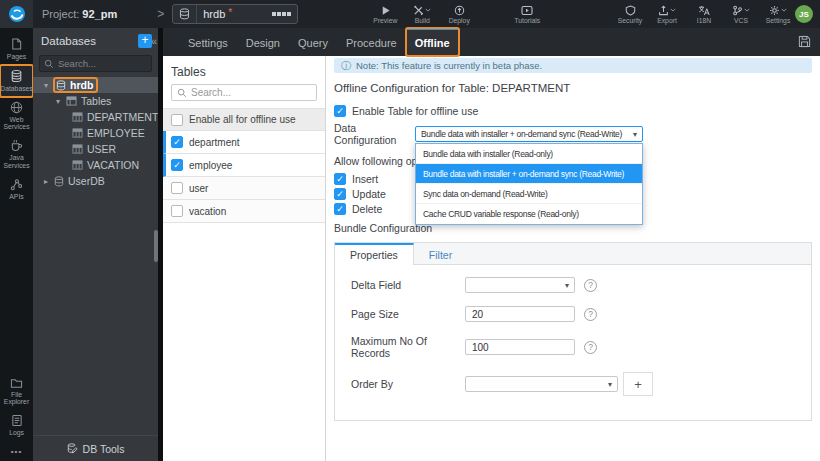 Image resolution: width=820 pixels, height=461 pixels. Describe the element at coordinates (282, 14) in the screenshot. I see `grid-view-icon` at that location.